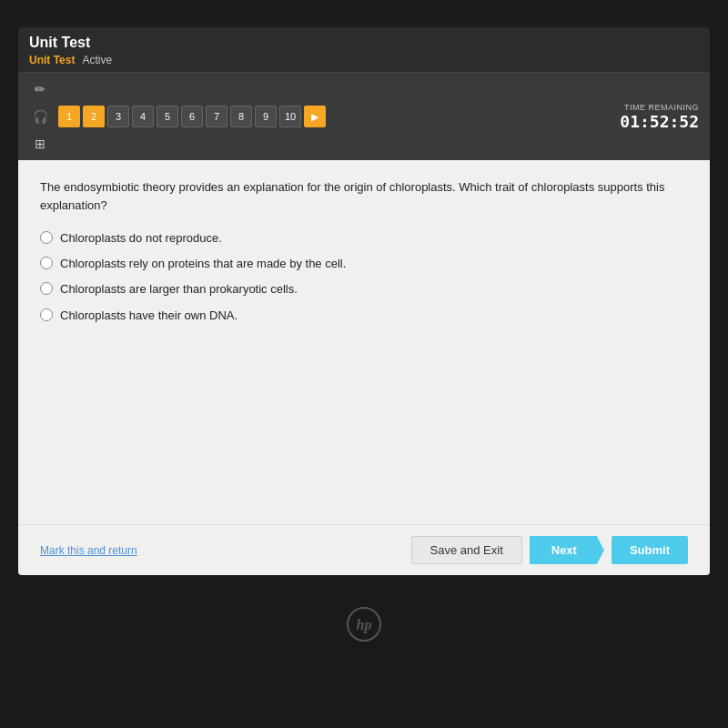 This screenshot has height=728, width=728. I want to click on question-btn-3: 3, so click(118, 116).